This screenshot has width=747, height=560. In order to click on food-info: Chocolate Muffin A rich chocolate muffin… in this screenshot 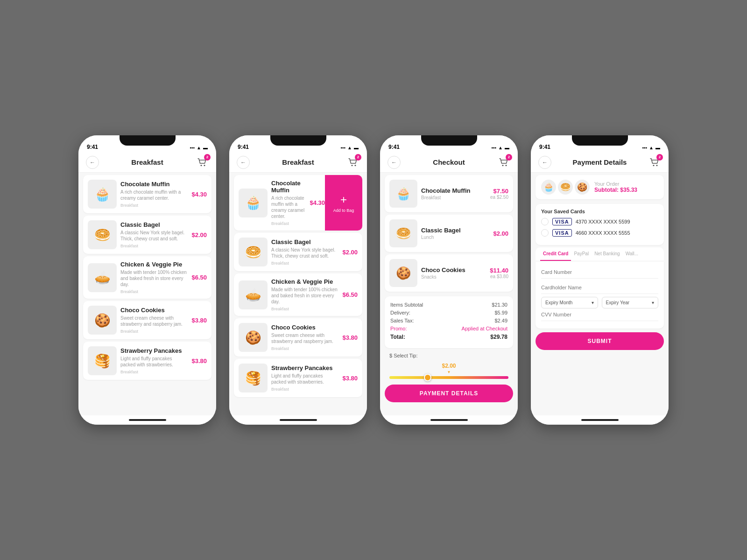, I will do `click(289, 203)`.